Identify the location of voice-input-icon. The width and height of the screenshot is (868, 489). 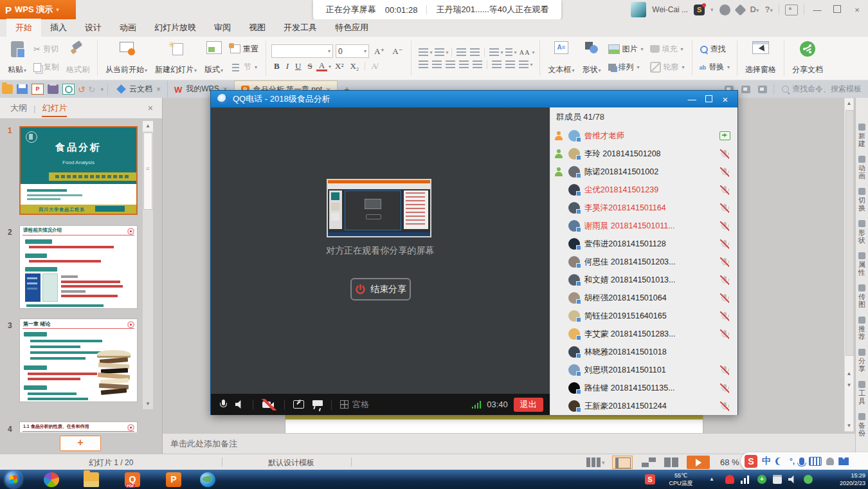
(802, 461).